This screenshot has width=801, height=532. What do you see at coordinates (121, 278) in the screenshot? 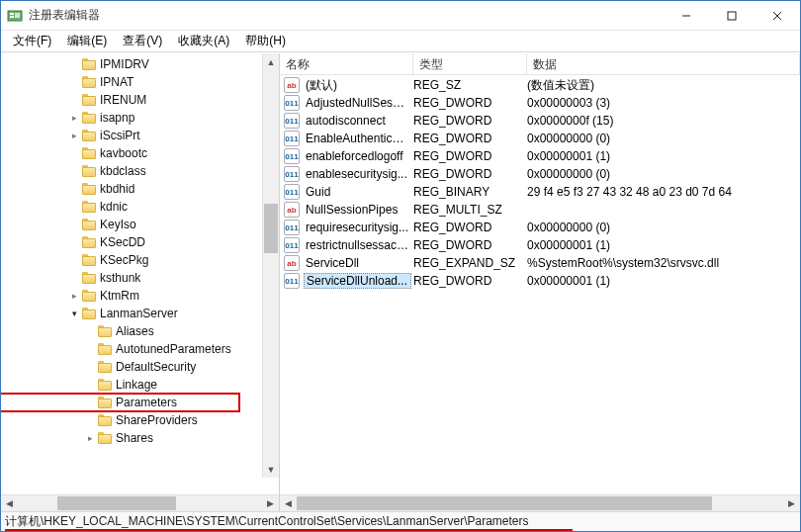
I see `tree-item: ▸ksthunk` at bounding box center [121, 278].